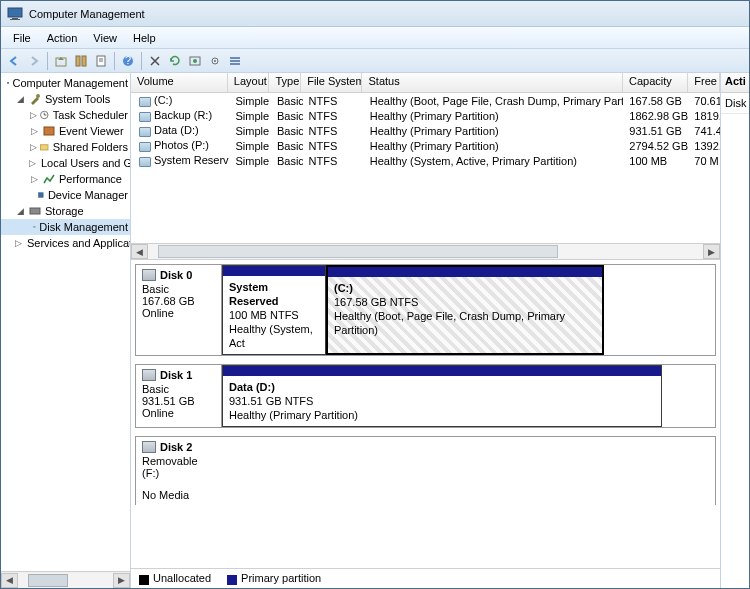 This screenshot has width=750, height=589. I want to click on tree-system-tools: ◢System Tools, so click(66, 99).